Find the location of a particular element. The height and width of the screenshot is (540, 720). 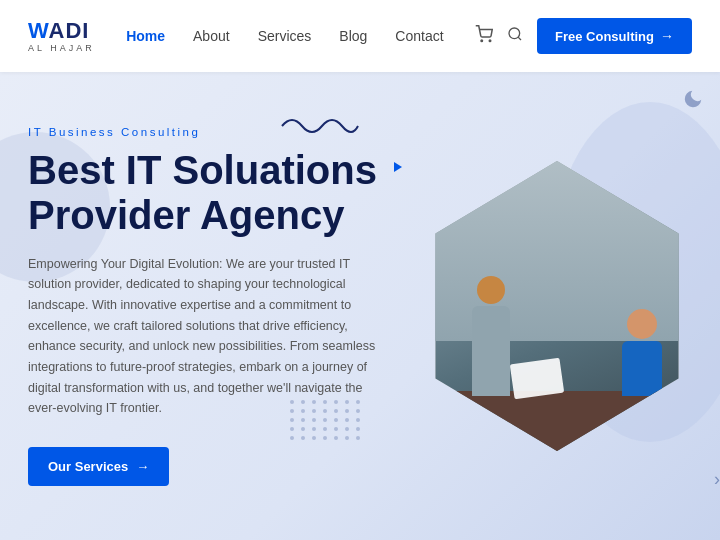

person-seated is located at coordinates (642, 352).